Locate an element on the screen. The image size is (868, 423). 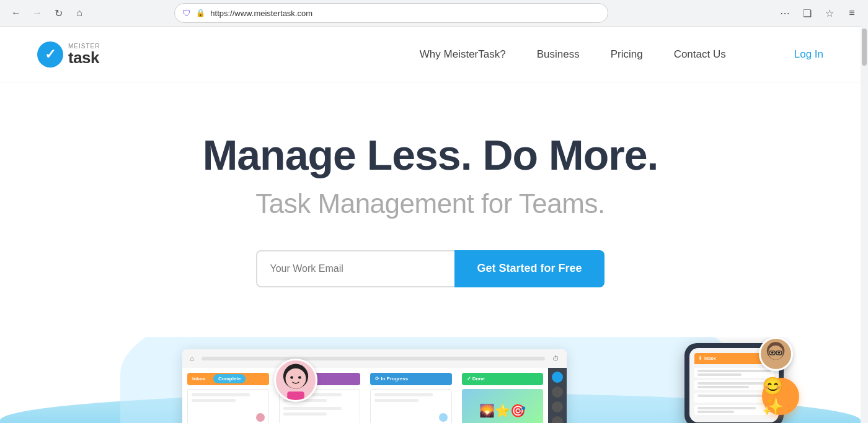
back-button: ← is located at coordinates (16, 13).